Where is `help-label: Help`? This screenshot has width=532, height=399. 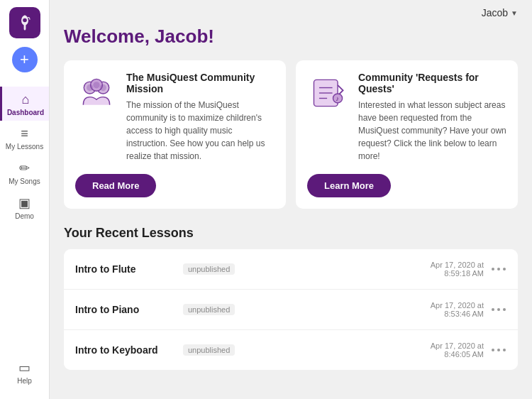
help-label: Help is located at coordinates (24, 381).